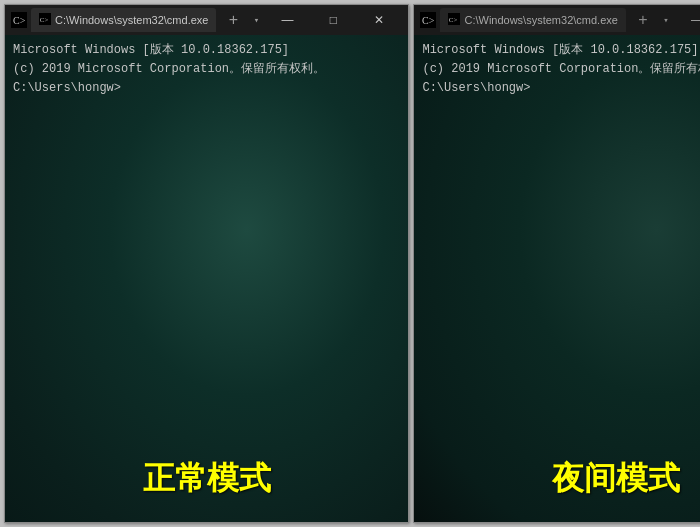  Describe the element at coordinates (256, 20) in the screenshot. I see `normal-tab-dropdown-button: ▾` at that location.